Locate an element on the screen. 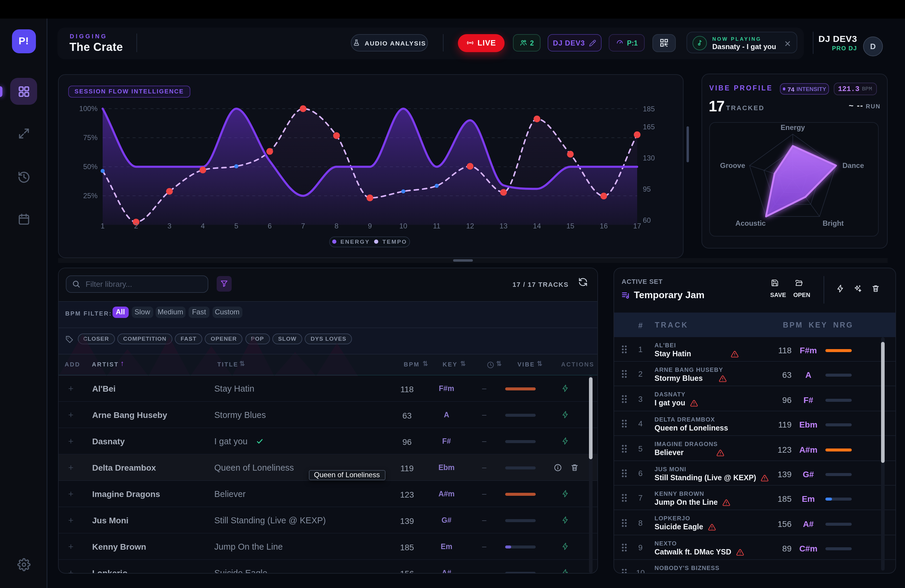  svg-text: 25% is located at coordinates (90, 195).